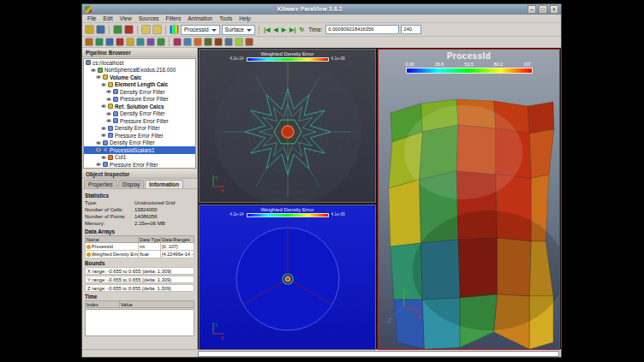  Describe the element at coordinates (118, 29) in the screenshot. I see `connect-server-icon` at that location.